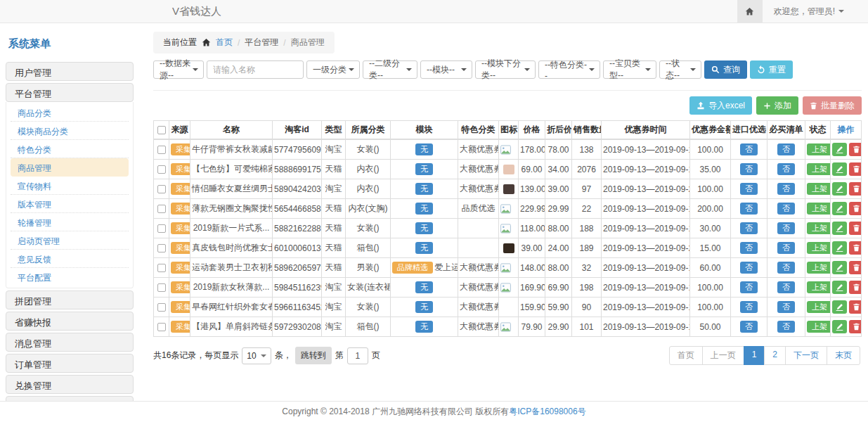 The image size is (868, 422). What do you see at coordinates (509, 170) in the screenshot?
I see `product-thumbnail` at bounding box center [509, 170].